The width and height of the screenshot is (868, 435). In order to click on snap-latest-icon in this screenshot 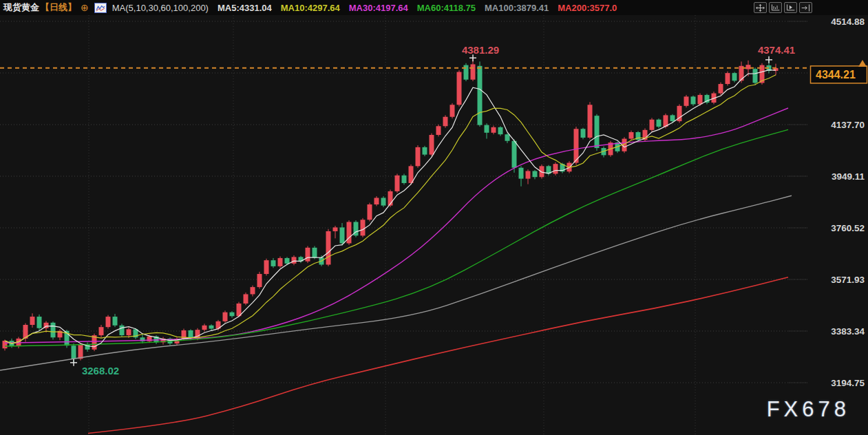, I will do `click(805, 8)`.